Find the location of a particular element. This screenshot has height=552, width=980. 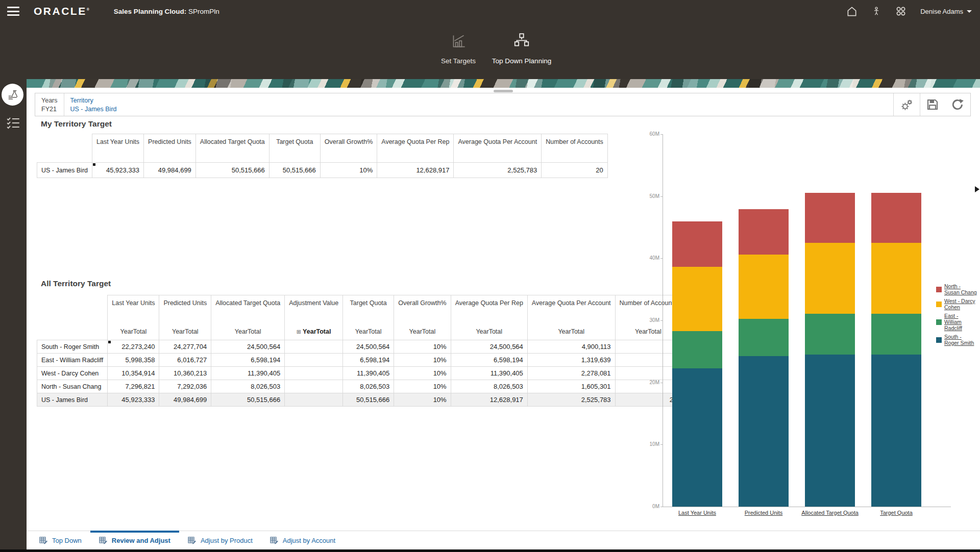

panel-drag-handle is located at coordinates (503, 91).